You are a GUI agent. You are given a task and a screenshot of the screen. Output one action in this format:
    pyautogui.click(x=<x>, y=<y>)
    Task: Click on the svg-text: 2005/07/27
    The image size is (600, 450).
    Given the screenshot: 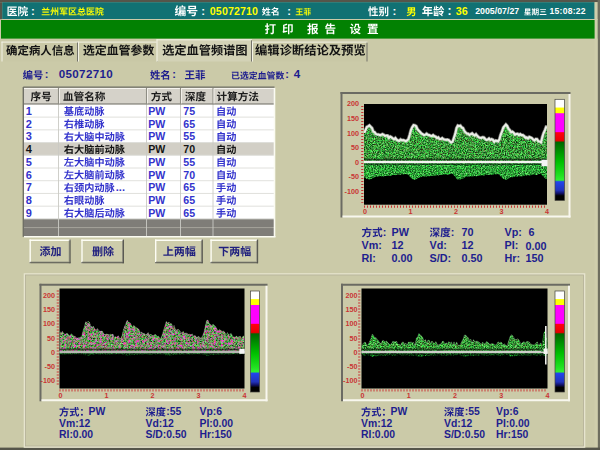 What is the action you would take?
    pyautogui.click(x=497, y=11)
    